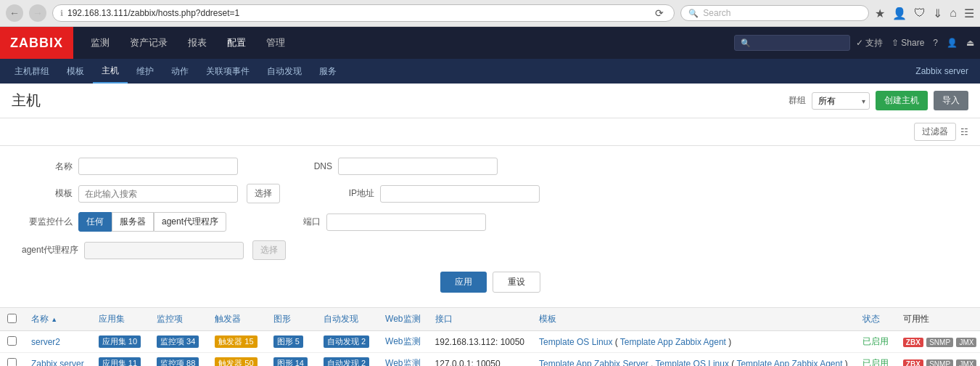 The height and width of the screenshot is (366, 980). Describe the element at coordinates (799, 43) in the screenshot. I see `top-search-input` at that location.